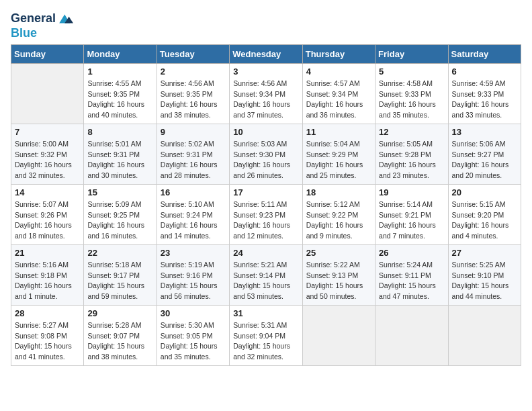 The width and height of the screenshot is (532, 411). Describe the element at coordinates (339, 192) in the screenshot. I see `day-number: 18` at that location.